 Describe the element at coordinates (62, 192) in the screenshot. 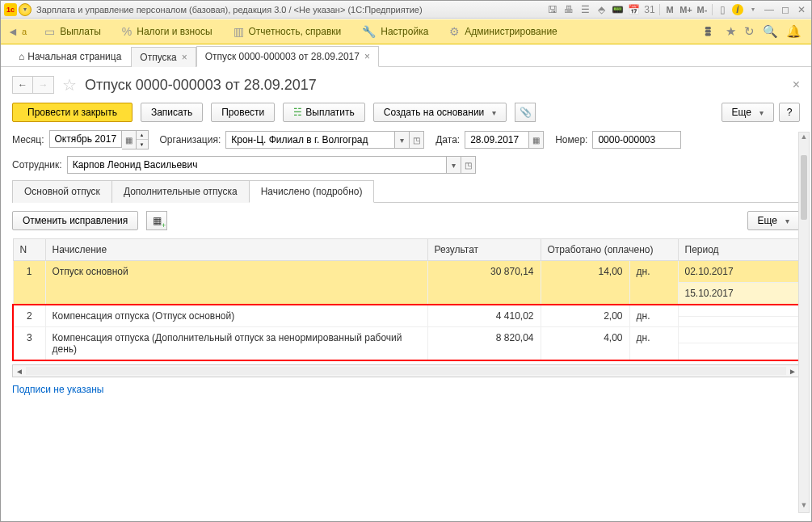

I see `tab-main-vacation: Основной отпуск` at that location.